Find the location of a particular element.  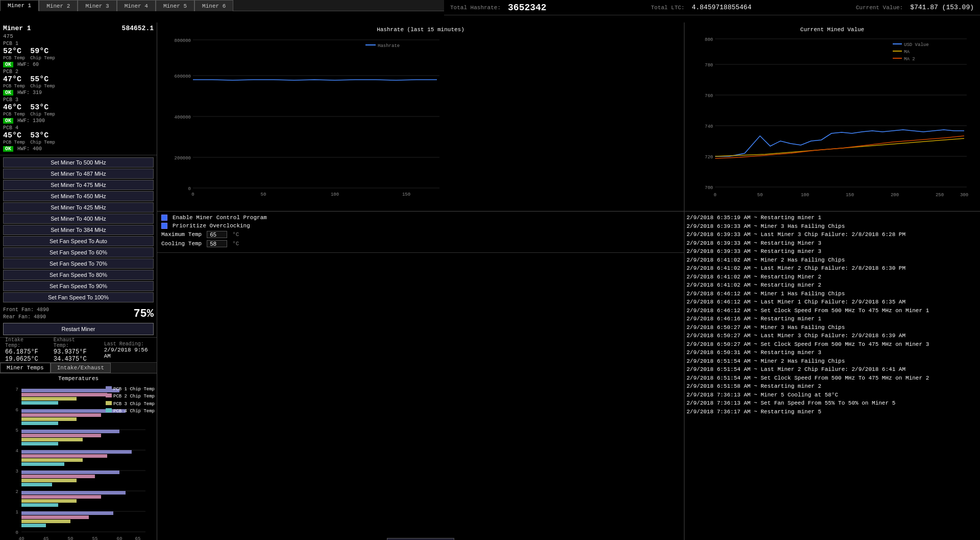

tab-miner5: Miner 5 is located at coordinates (175, 6).